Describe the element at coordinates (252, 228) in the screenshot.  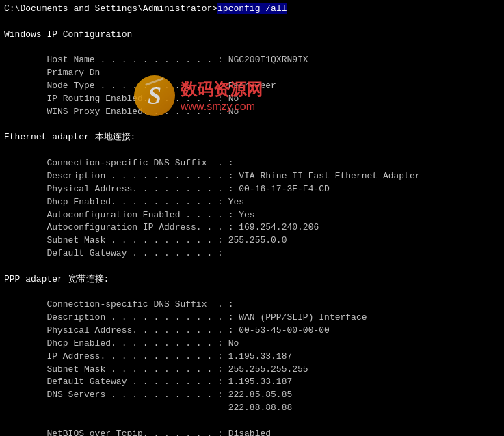
I see `eth-autoconfig-ip: Autoconfiguration IP Address. . . : 169.…` at that location.